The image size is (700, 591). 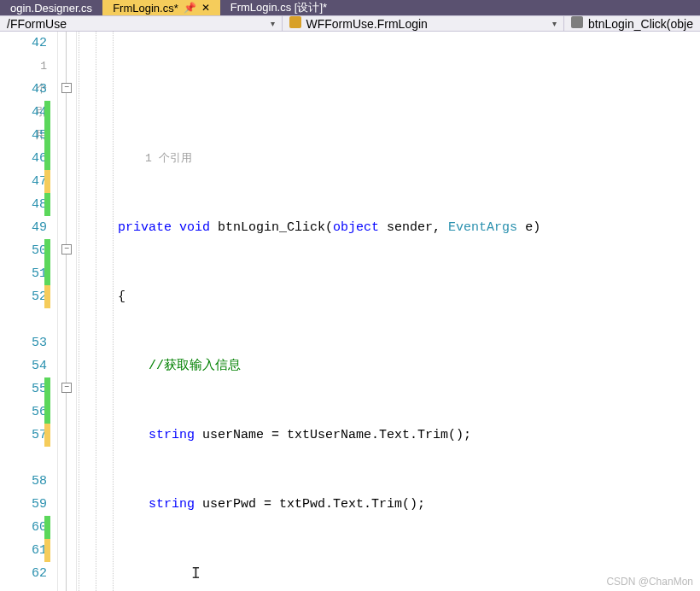 I want to click on nav-breadcrumb: /FFormUse ▾ WFFormUse.FrmLogin ▾ btnLogi…, so click(x=350, y=24).